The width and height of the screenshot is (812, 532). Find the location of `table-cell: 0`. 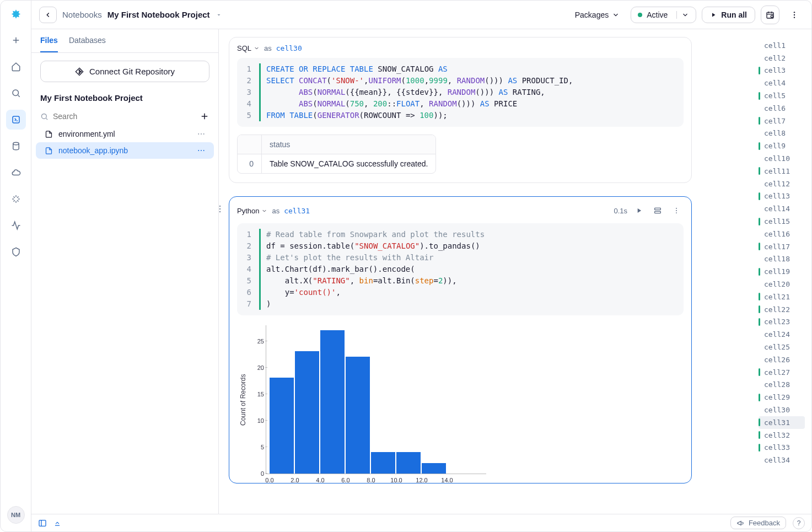

table-cell: 0 is located at coordinates (250, 164).